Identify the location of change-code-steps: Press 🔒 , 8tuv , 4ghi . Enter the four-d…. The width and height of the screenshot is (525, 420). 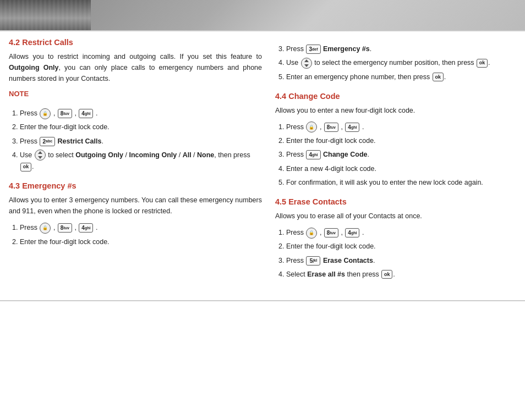
(391, 155).